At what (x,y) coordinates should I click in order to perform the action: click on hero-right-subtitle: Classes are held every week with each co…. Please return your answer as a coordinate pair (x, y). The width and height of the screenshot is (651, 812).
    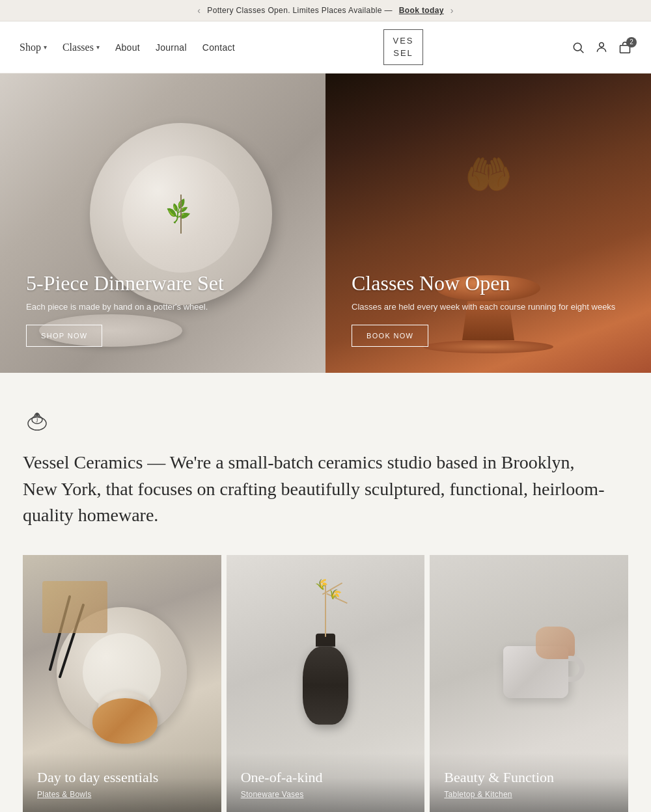
    Looking at the image, I should click on (483, 307).